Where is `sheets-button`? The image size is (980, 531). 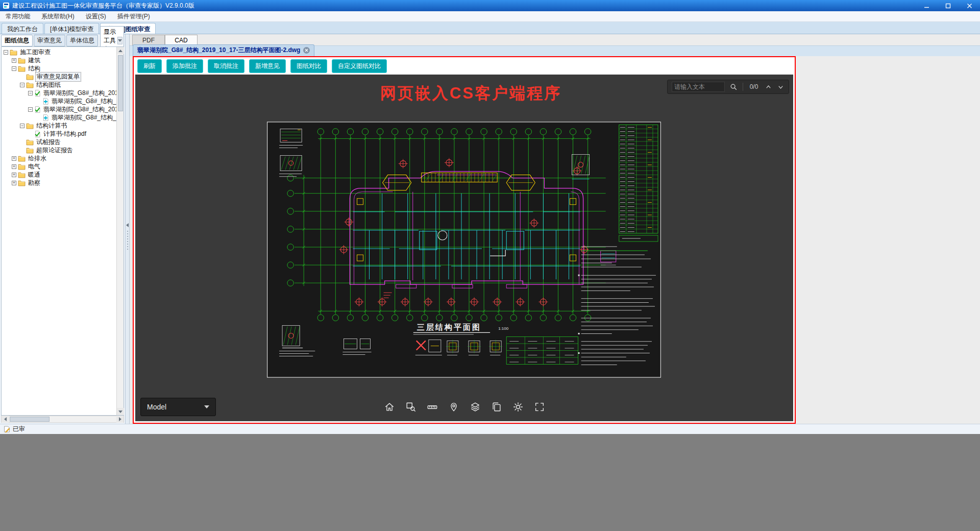 sheets-button is located at coordinates (497, 407).